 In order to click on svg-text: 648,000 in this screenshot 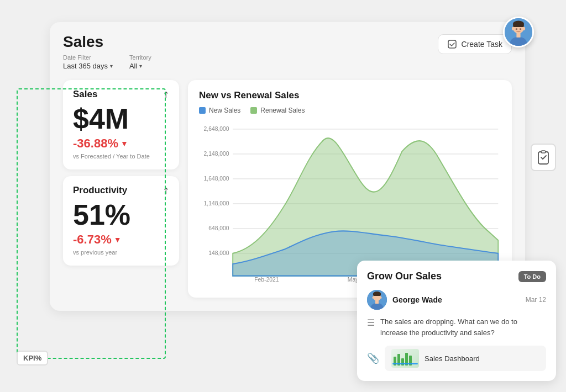, I will do `click(219, 227)`.